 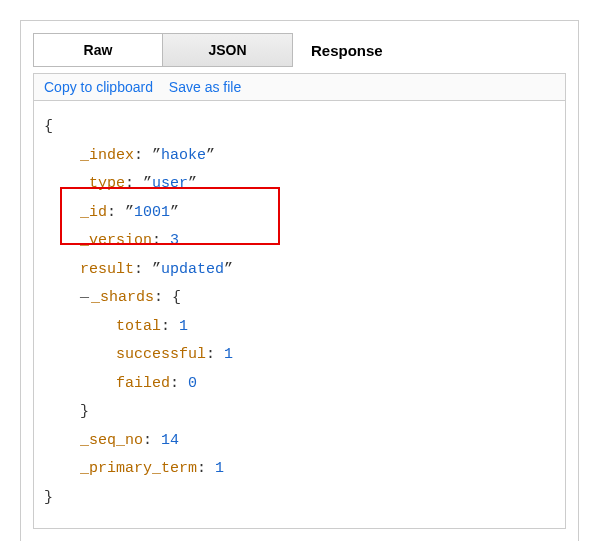 I want to click on val-version: 3, so click(x=174, y=240).